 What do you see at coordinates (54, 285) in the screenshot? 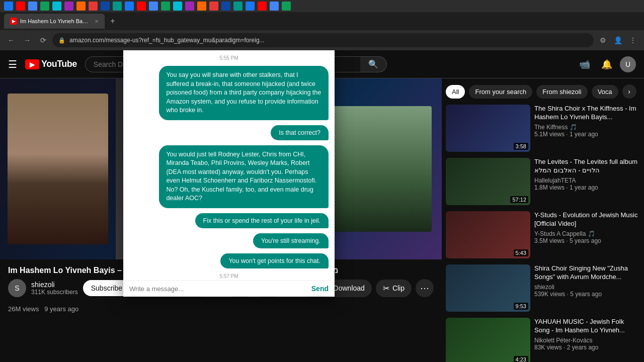
I see `channel-name: shiezoli` at bounding box center [54, 285].